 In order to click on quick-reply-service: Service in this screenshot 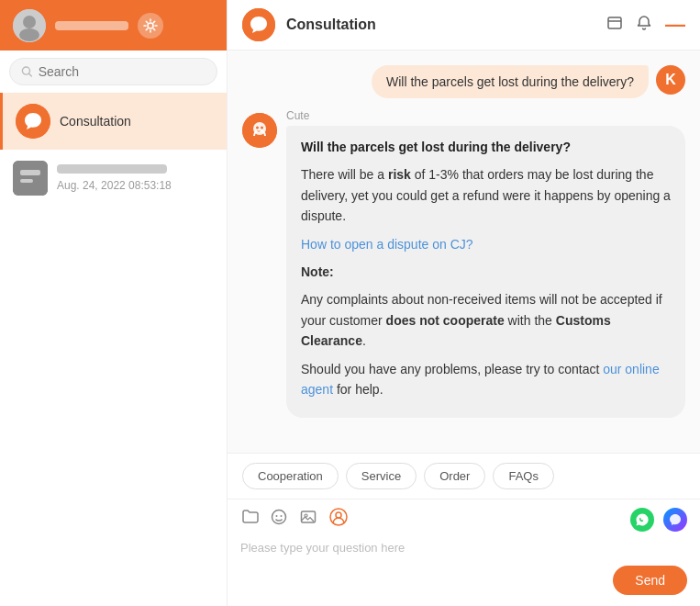, I will do `click(382, 476)`.